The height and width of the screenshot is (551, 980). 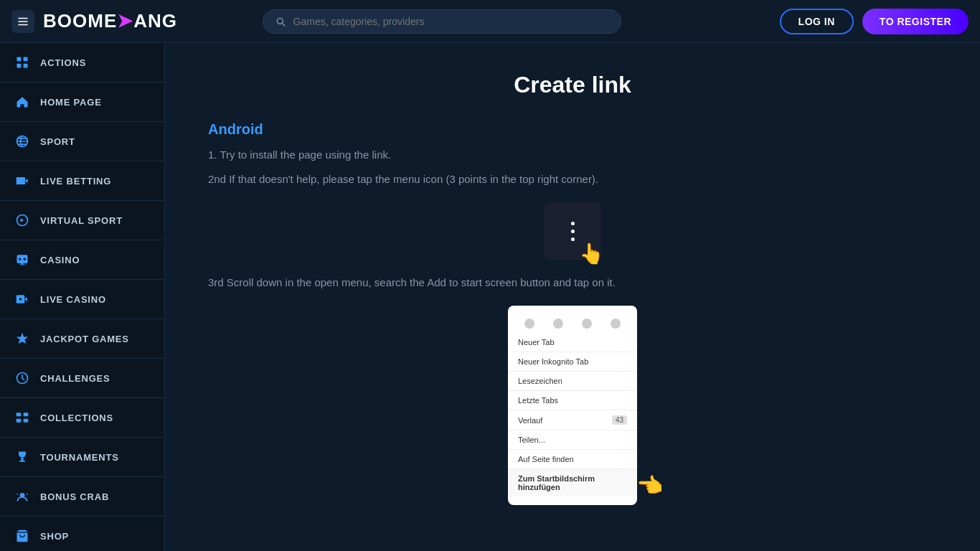 What do you see at coordinates (22, 181) in the screenshot?
I see `live-icon` at bounding box center [22, 181].